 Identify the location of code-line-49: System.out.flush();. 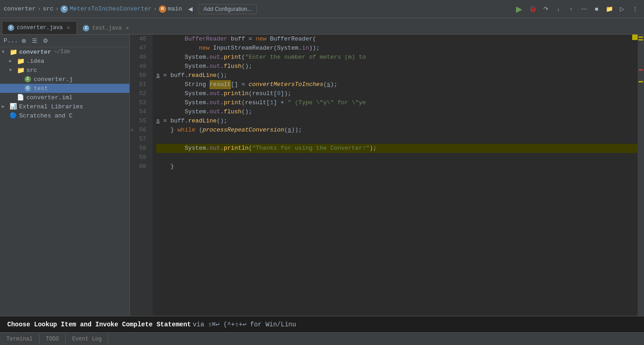
(397, 66).